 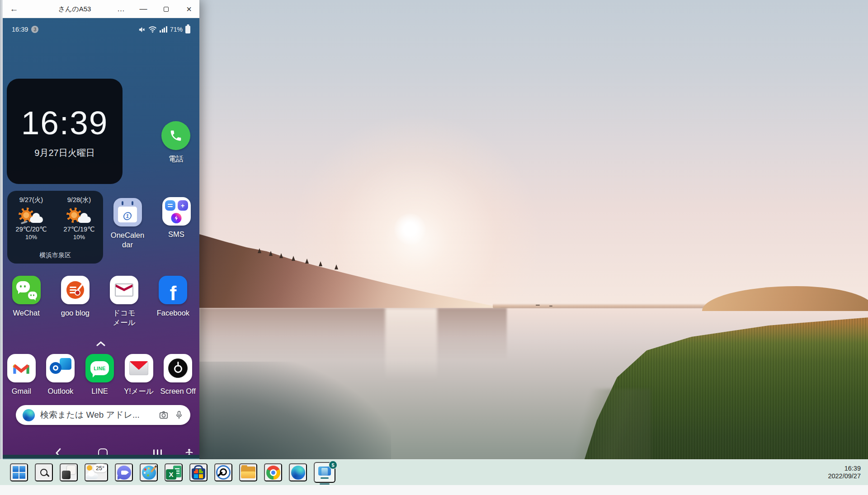 I want to click on active-app-indicator, so click(x=325, y=484).